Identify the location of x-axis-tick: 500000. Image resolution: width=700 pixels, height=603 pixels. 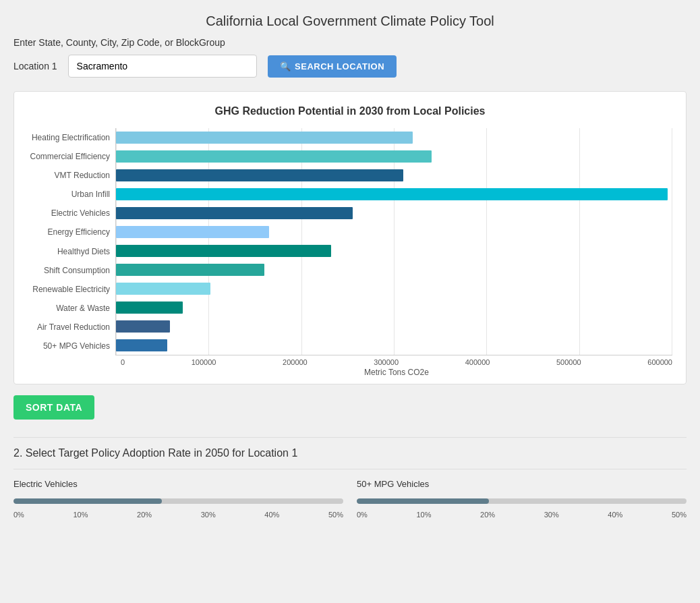
(569, 362).